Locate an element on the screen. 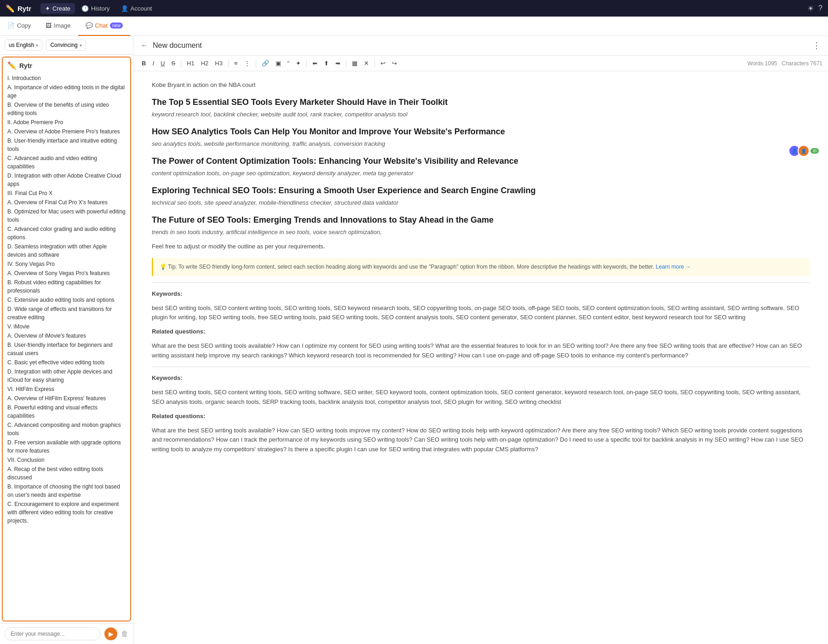 The image size is (828, 644). top-nav-right: ☀ ? is located at coordinates (815, 8).